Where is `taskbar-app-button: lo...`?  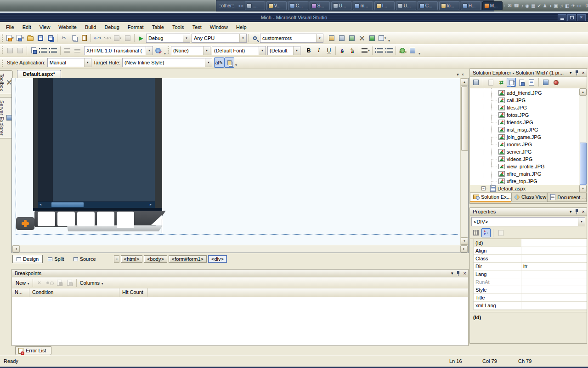
taskbar-app-button: lo... is located at coordinates (449, 6).